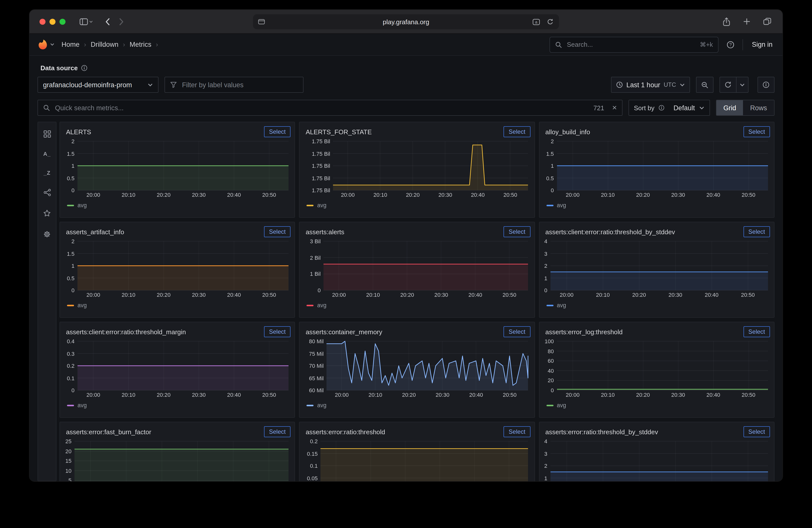  What do you see at coordinates (634, 44) in the screenshot?
I see `global-search-box: ⌘+k` at bounding box center [634, 44].